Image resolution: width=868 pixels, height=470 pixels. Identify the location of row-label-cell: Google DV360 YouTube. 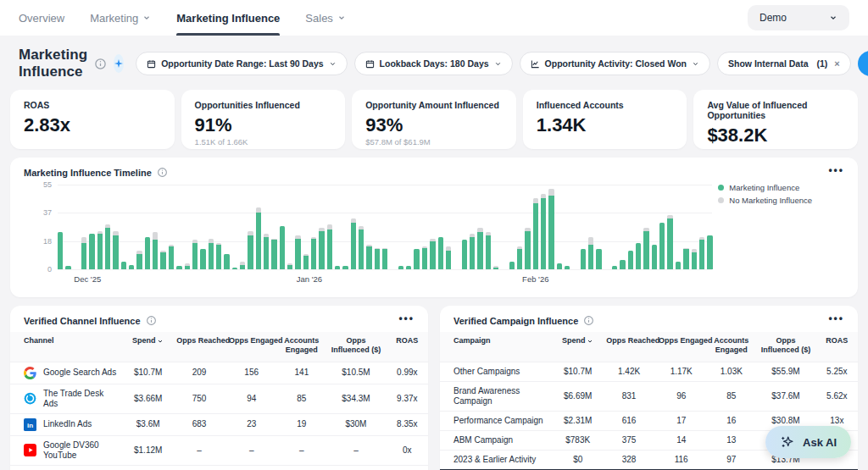
(66, 451).